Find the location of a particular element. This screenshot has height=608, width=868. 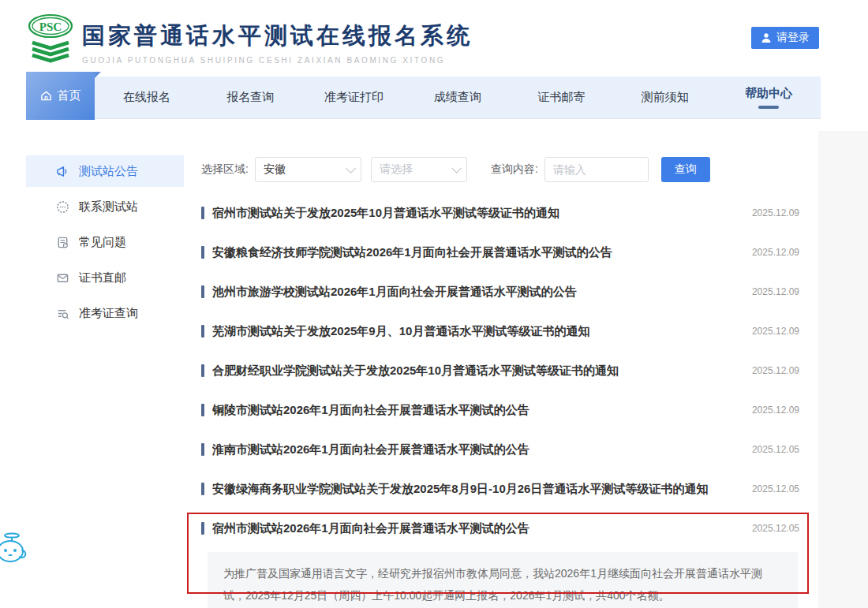

query-content-label: 查询内容: is located at coordinates (514, 170).